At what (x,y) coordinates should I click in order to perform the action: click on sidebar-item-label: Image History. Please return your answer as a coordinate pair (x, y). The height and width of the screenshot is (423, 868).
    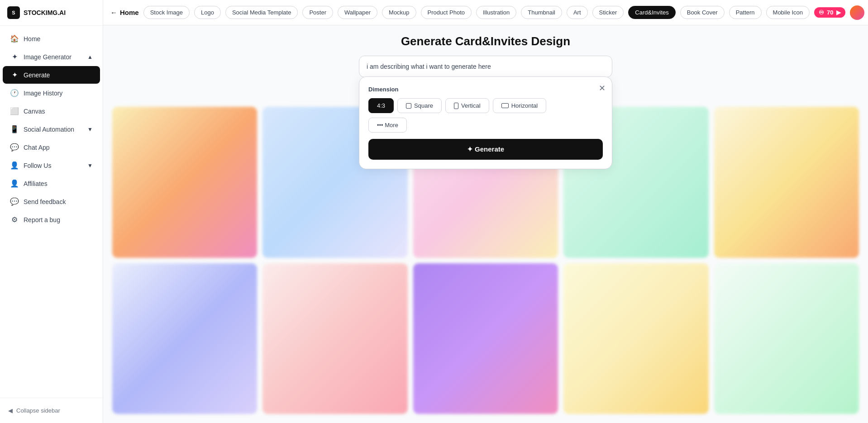
    Looking at the image, I should click on (43, 93).